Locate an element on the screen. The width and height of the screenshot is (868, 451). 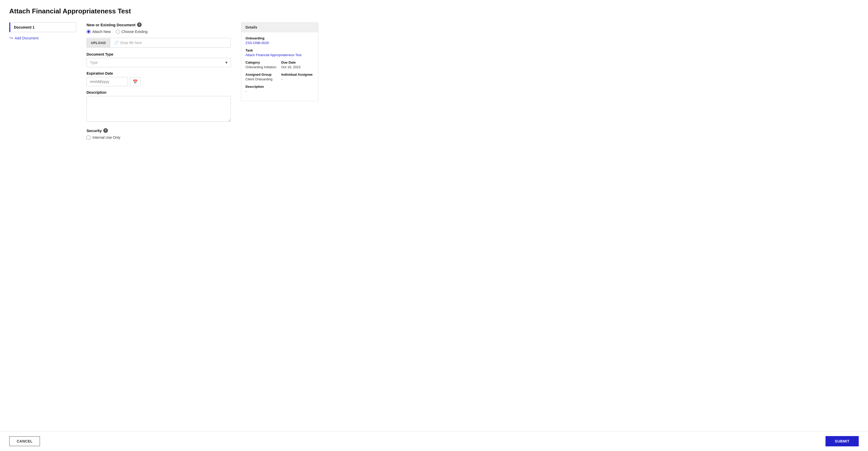
submit-button: SUBMIT is located at coordinates (842, 441).